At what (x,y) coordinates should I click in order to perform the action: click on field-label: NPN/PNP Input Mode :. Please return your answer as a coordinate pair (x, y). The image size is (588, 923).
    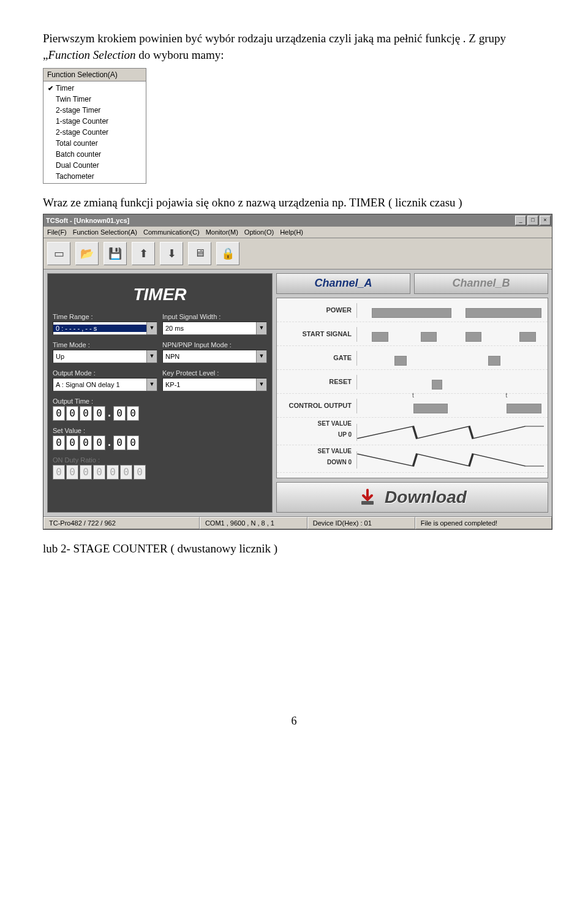
    Looking at the image, I should click on (214, 345).